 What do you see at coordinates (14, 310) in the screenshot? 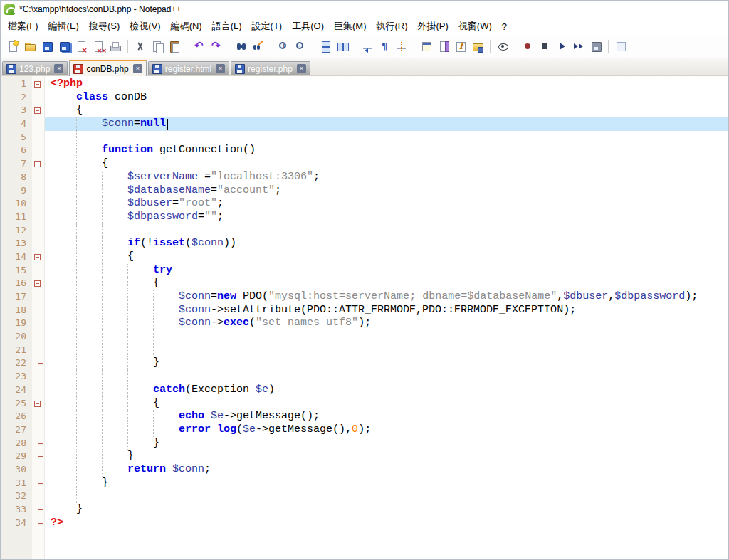
I see `line-number: 18` at bounding box center [14, 310].